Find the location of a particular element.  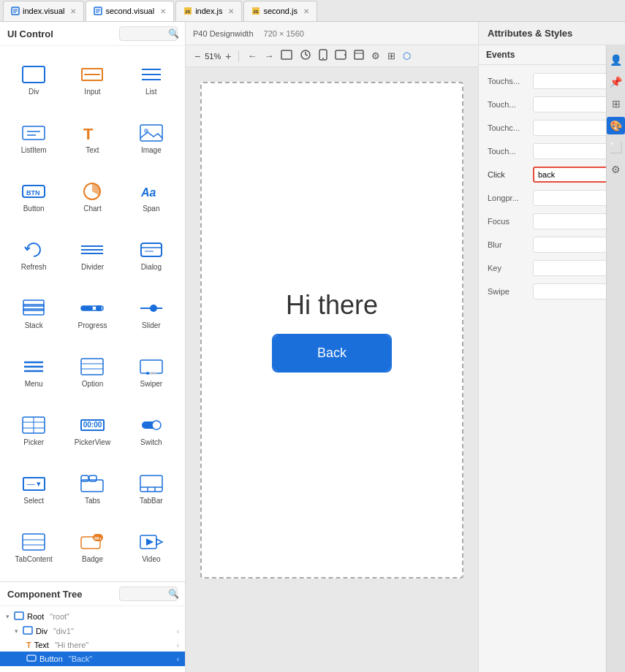

component-list: List is located at coordinates (151, 80).